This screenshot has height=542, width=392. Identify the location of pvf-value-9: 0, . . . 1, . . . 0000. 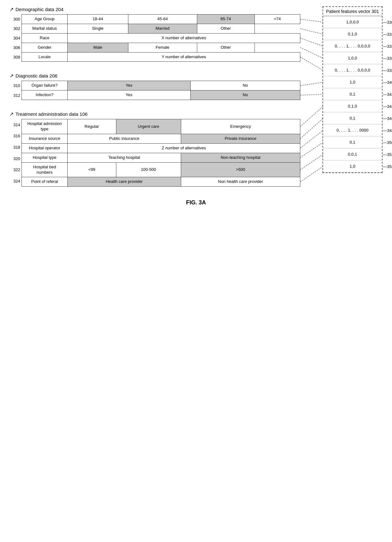
(352, 130).